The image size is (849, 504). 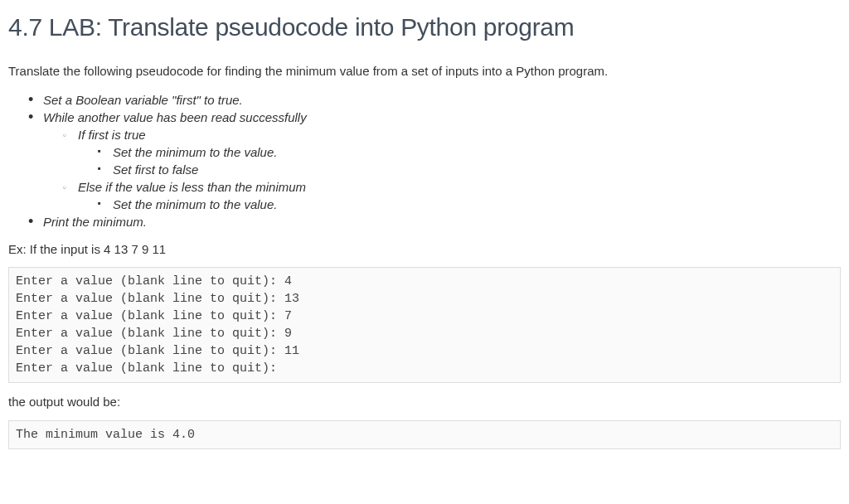 I want to click on pseudocode-item: Set first to false, so click(x=477, y=169).